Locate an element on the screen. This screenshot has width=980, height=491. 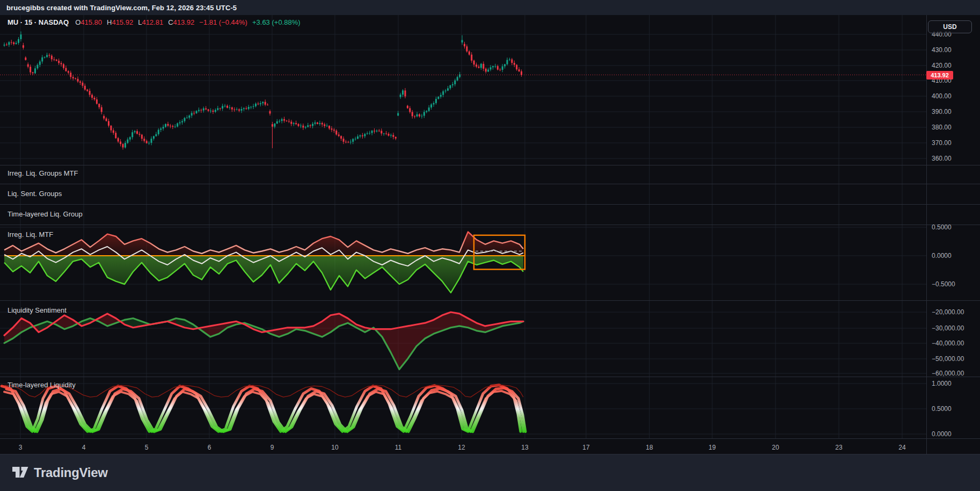
time-tick-label: 18 is located at coordinates (649, 447).